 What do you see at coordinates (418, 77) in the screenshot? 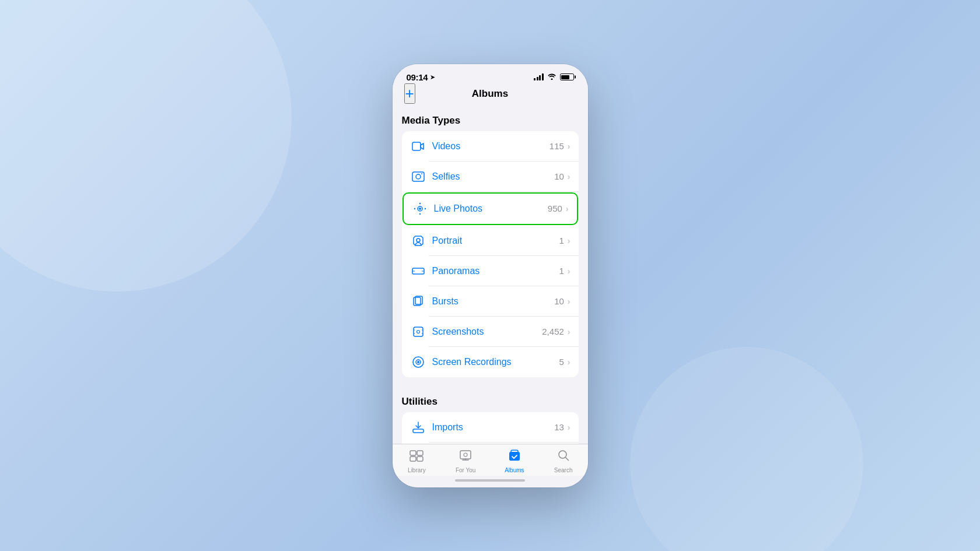
I see `status-time: 09:14` at bounding box center [418, 77].